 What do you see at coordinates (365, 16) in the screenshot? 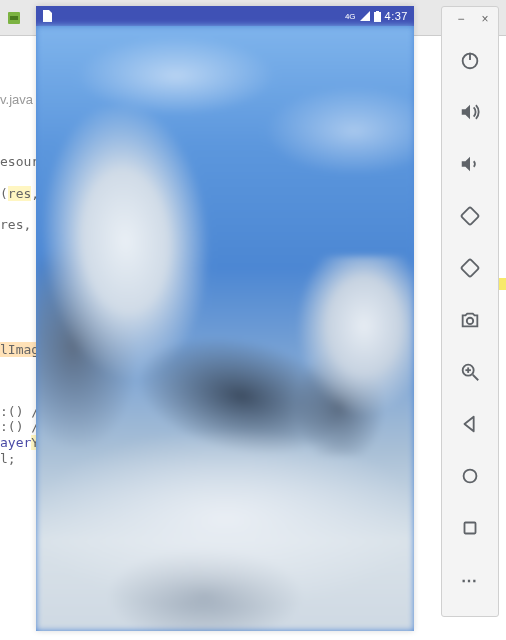
I see `signal-icon` at bounding box center [365, 16].